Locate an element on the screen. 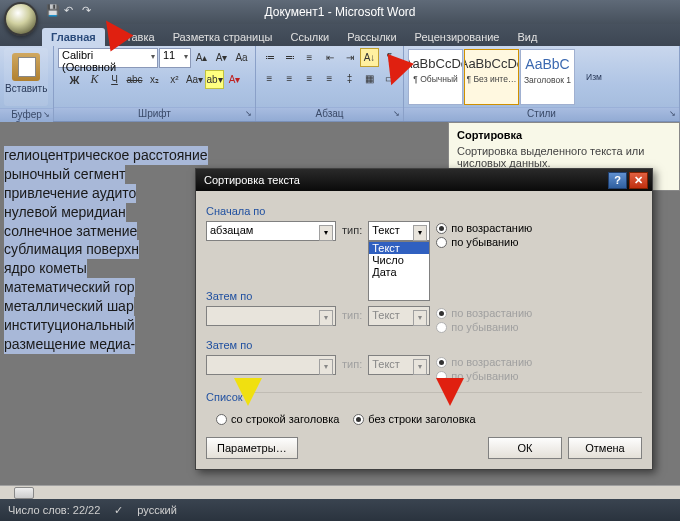 The height and width of the screenshot is (521, 680). tab-view: Вид is located at coordinates (528, 37).